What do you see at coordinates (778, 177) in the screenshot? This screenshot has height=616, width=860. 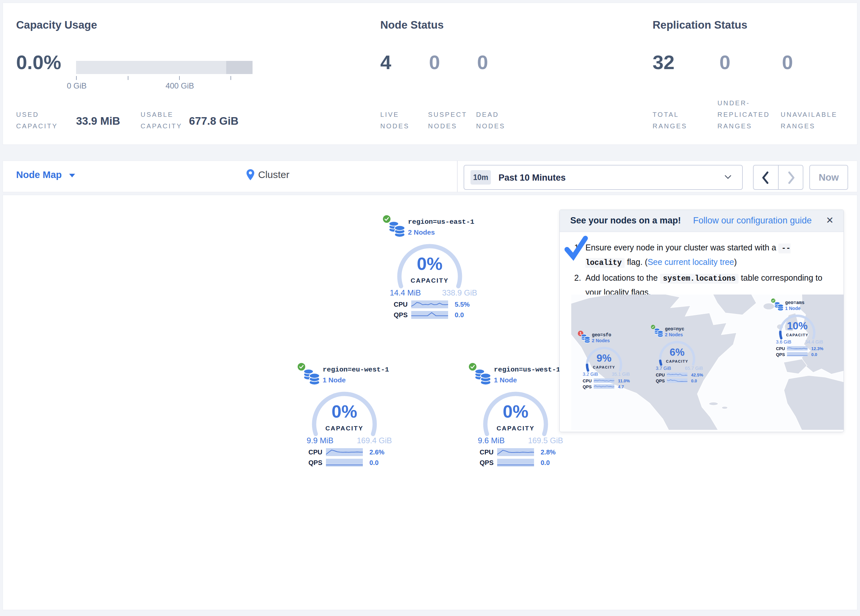 I see `button-divider` at bounding box center [778, 177].